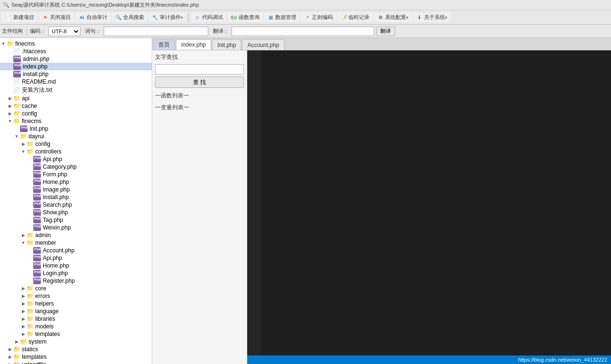  I want to click on tree-item-weixin-php: PHP Weixin.php, so click(76, 228).